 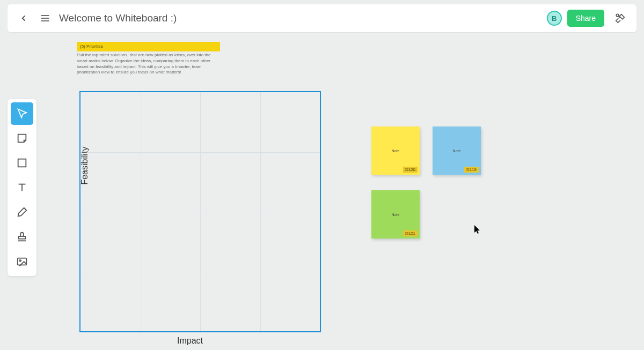 What do you see at coordinates (118, 18) in the screenshot?
I see `board-title: Welcome to Whiteboard :)` at bounding box center [118, 18].